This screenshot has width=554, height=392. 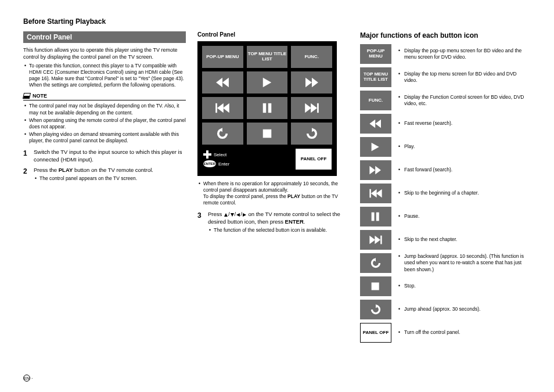 I want to click on heading-control-panel: Control Panel, so click(x=105, y=37).